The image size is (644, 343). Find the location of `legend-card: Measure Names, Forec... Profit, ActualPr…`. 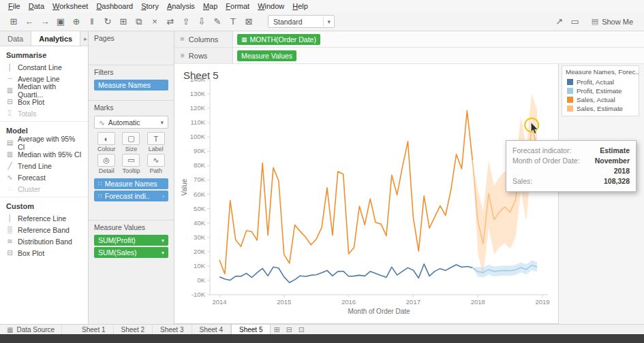

legend-card: Measure Names, Forec... Profit, ActualPr… is located at coordinates (600, 91).